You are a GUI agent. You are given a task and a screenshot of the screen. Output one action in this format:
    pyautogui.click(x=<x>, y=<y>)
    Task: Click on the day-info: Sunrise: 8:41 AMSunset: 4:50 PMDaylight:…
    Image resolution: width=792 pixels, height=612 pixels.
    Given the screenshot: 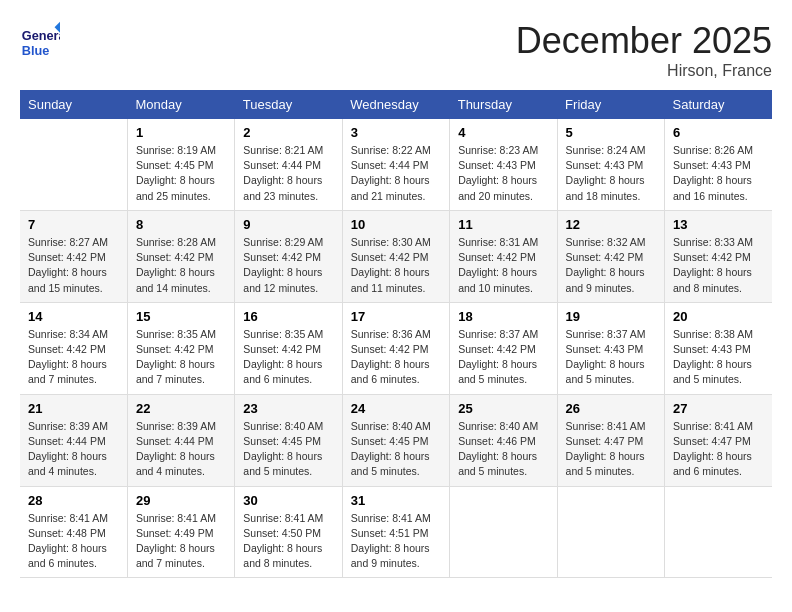 What is the action you would take?
    pyautogui.click(x=288, y=542)
    